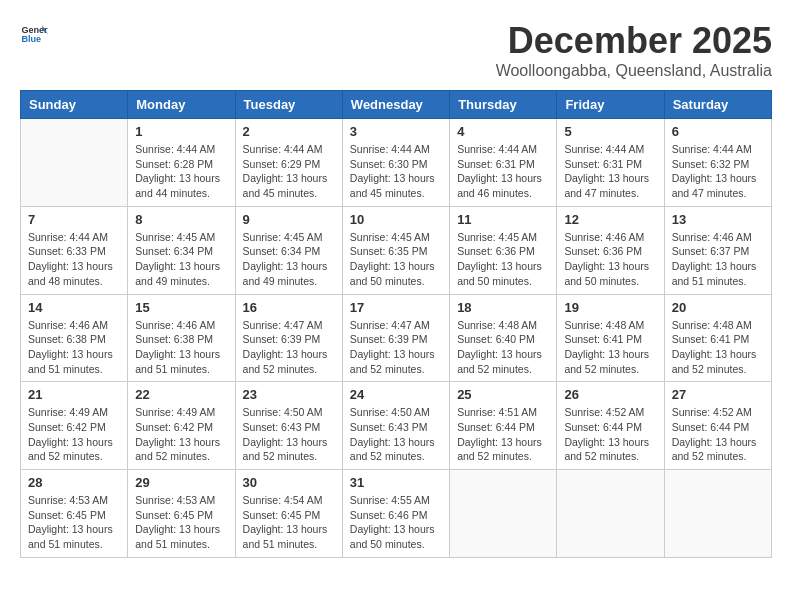  I want to click on calendar-cell: 31Sunrise: 4:55 AM Sunset: 6:46 PM Dayli…, so click(396, 514).